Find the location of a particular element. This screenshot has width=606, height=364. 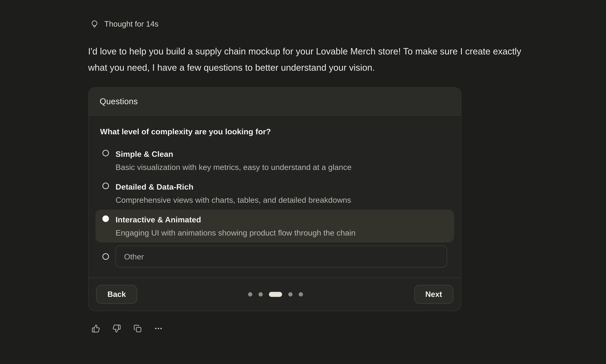

option-description: Basic visualization with key metrics, ea… is located at coordinates (234, 167).